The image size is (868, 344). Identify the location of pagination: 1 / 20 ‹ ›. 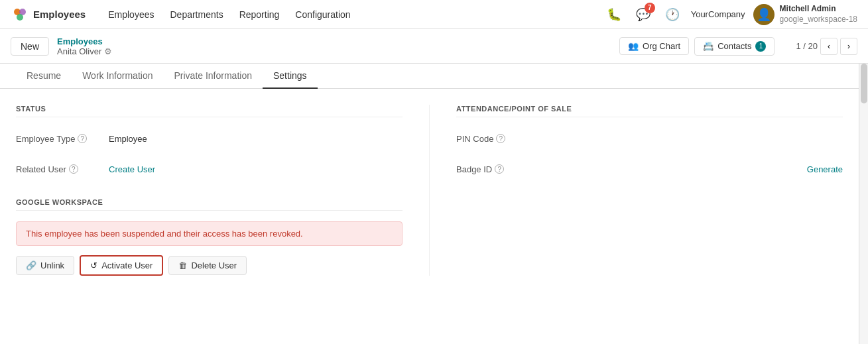
(826, 46).